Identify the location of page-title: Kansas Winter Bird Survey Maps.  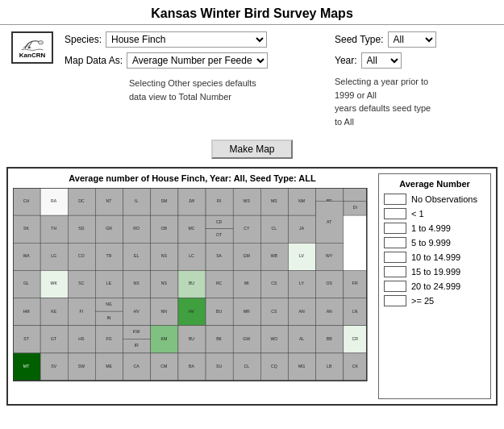
(252, 13).